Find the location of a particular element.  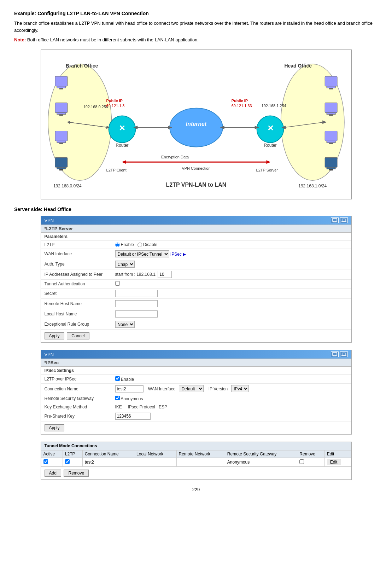

cell-remote-gw: Anonymous is located at coordinates (261, 462).